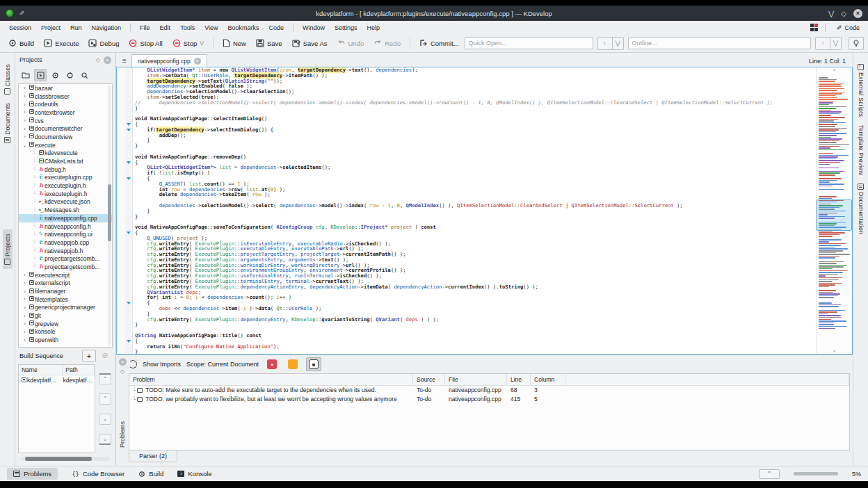 This screenshot has height=488, width=868. I want to click on redo-button: Redo, so click(387, 43).